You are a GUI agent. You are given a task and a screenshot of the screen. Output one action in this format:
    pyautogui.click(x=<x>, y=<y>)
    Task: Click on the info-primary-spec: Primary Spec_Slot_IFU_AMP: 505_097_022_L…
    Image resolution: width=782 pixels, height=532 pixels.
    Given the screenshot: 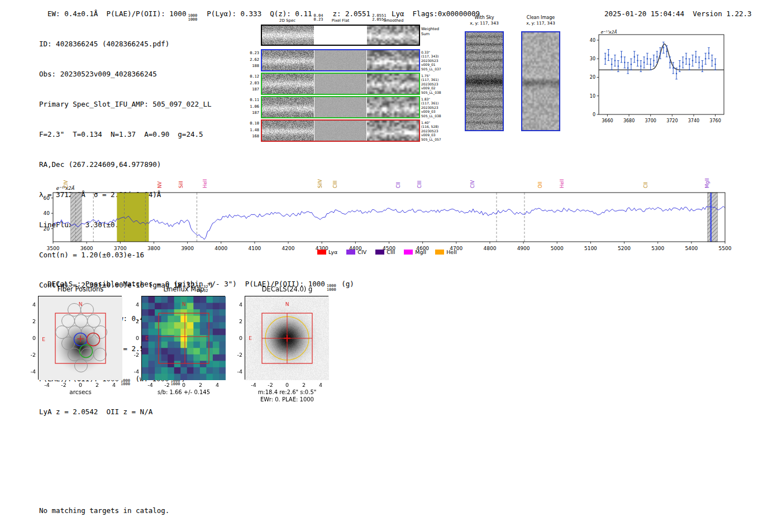 What is the action you would take?
    pyautogui.click(x=126, y=104)
    